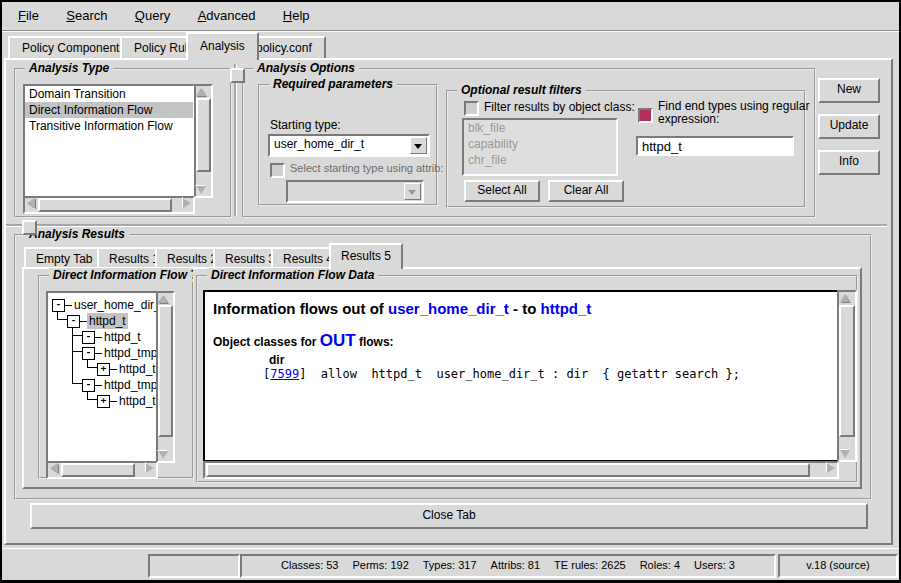 Image resolution: width=901 pixels, height=583 pixels. I want to click on regex-input, so click(715, 146).